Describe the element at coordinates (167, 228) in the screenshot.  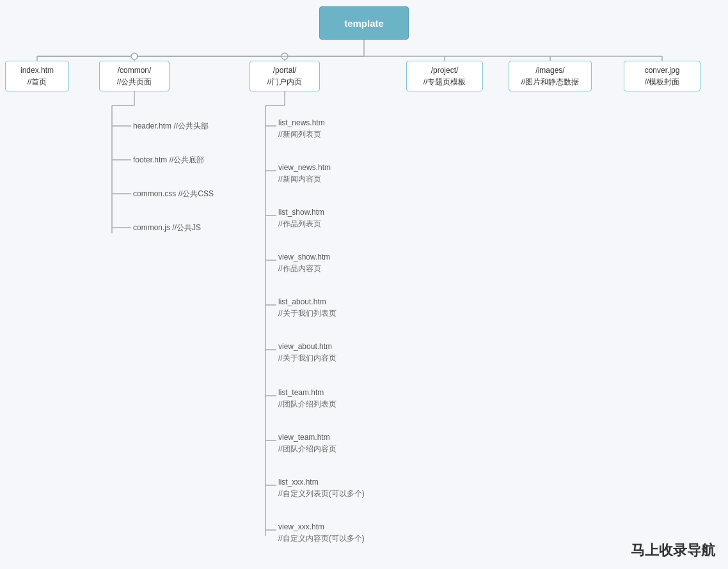
I see `leaf-commonjs: common.js //公共JS` at that location.